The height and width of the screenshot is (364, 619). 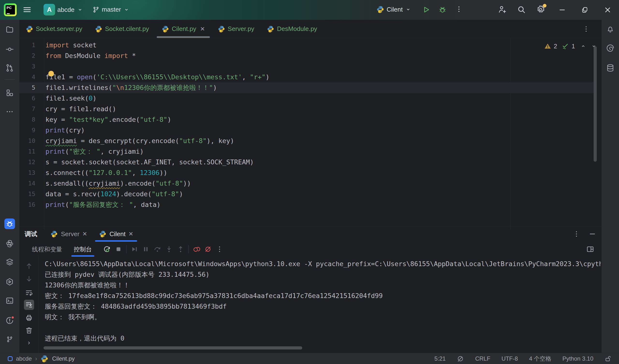 I want to click on line-number: 6, so click(x=28, y=98).